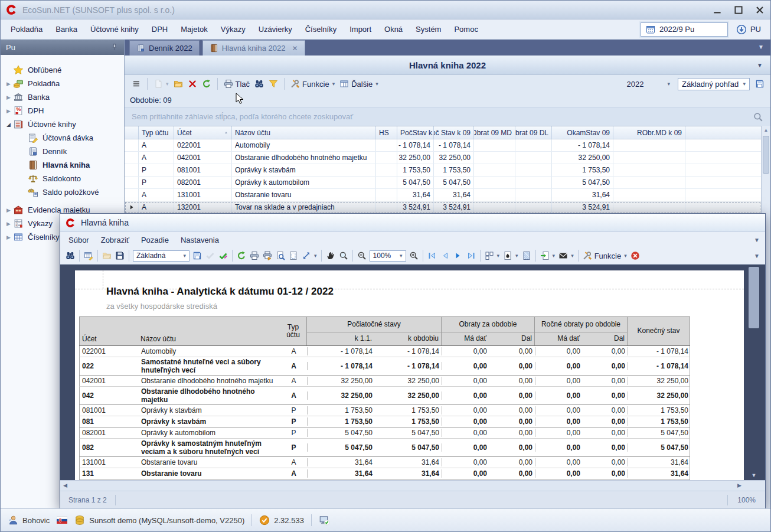 The image size is (771, 532). I want to click on column-header-hs: HS, so click(387, 132).